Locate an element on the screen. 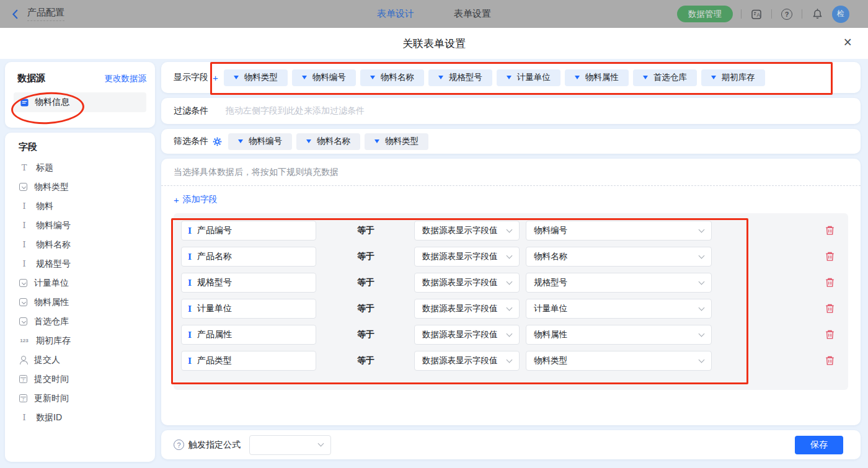 This screenshot has height=468, width=868. source-field-select: 计量单位 is located at coordinates (619, 309).